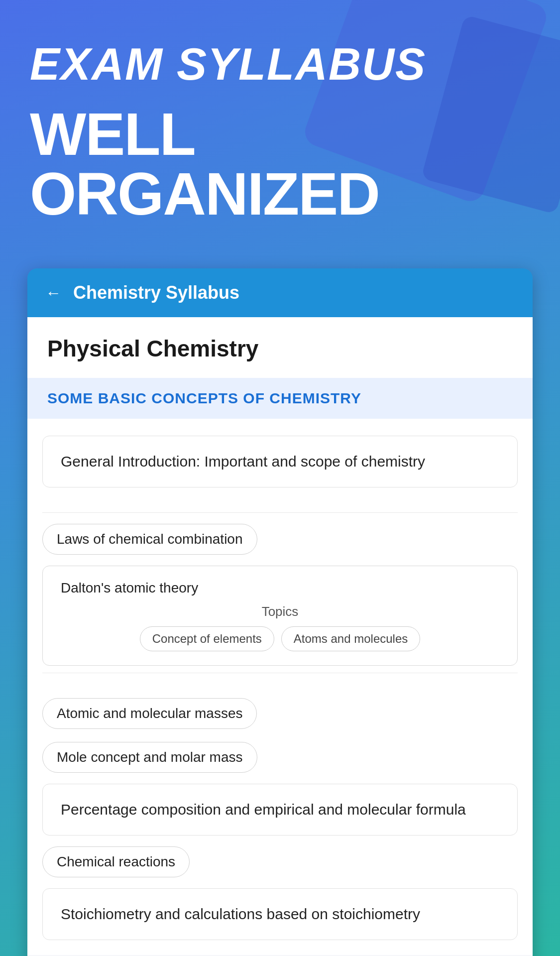 The height and width of the screenshot is (956, 560). Describe the element at coordinates (280, 349) in the screenshot. I see `physical-chemistry-title: Physical Chemistry` at that location.